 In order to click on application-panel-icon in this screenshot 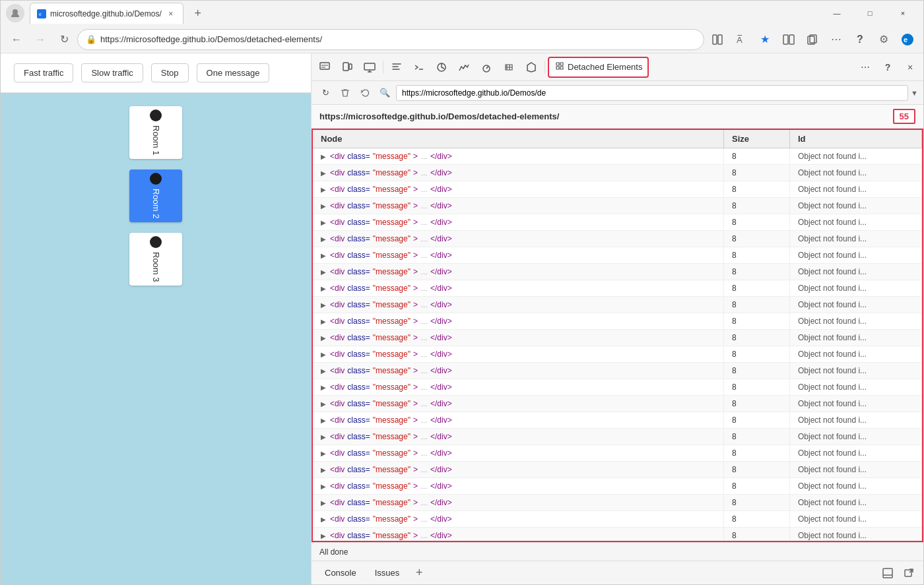, I will do `click(531, 67)`.